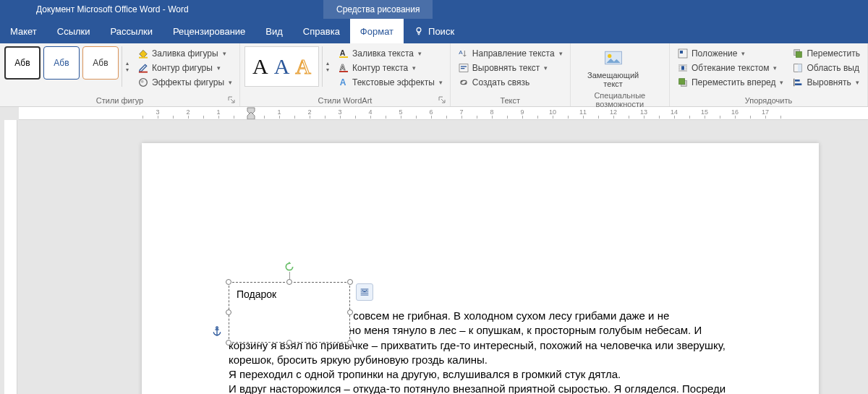 The height and width of the screenshot is (394, 868). What do you see at coordinates (143, 68) in the screenshot?
I see `pencil-outline-icon` at bounding box center [143, 68].